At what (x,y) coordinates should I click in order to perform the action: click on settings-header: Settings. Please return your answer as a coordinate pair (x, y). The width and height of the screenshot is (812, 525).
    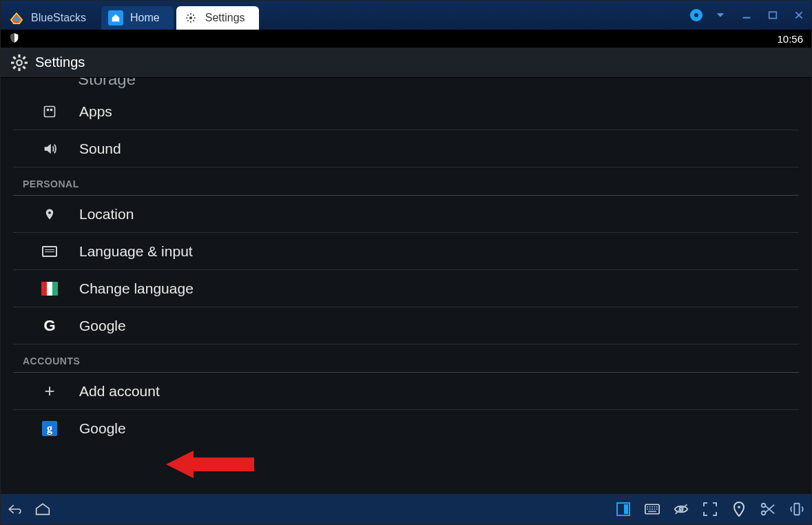
    Looking at the image, I should click on (406, 63).